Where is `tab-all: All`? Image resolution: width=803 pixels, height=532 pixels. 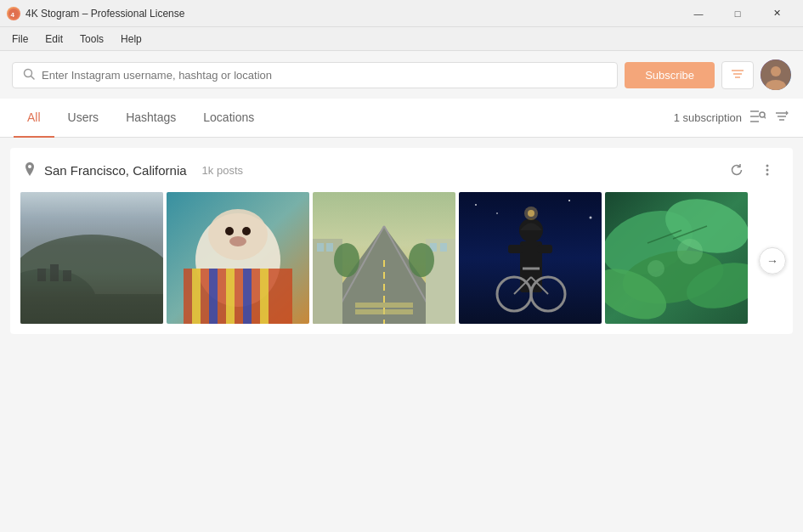
tab-all: All is located at coordinates (34, 118).